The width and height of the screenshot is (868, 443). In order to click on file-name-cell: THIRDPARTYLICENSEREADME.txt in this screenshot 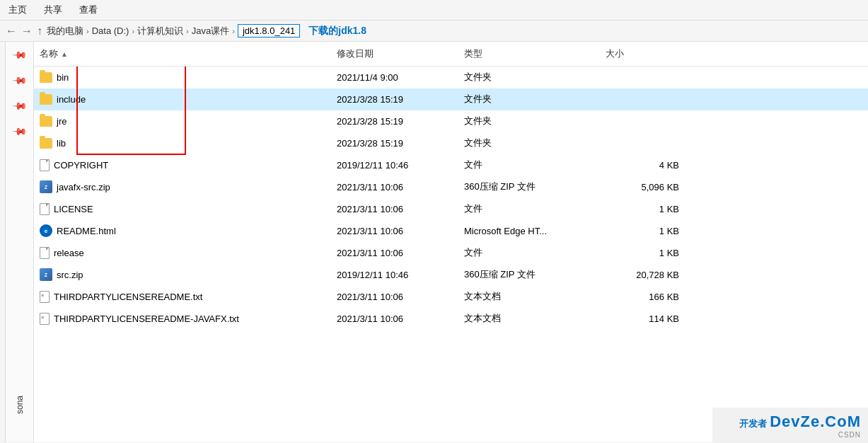, I will do `click(183, 297)`.